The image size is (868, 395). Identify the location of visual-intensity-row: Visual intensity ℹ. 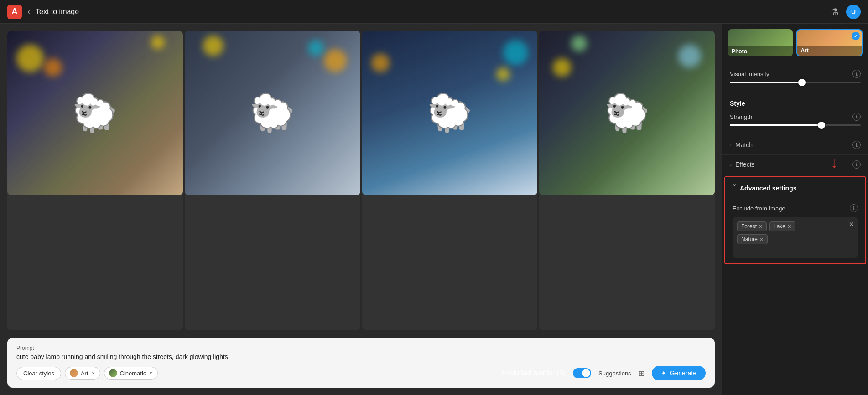
(795, 74).